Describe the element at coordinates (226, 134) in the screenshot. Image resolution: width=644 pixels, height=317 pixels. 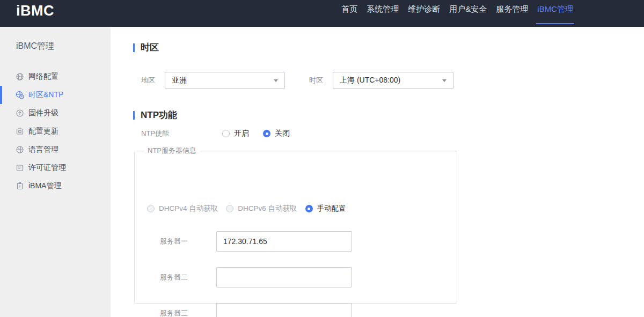
I see `radio-circle` at that location.